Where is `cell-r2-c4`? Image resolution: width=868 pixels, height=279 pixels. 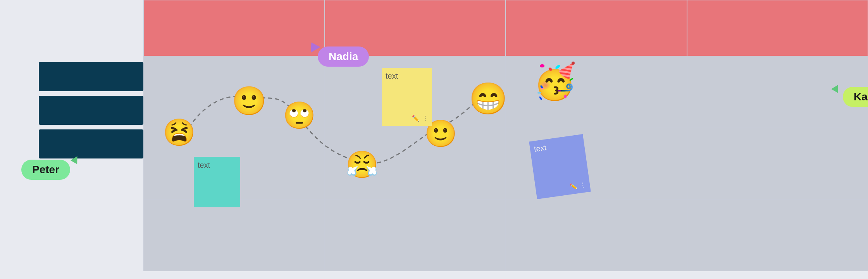
cell-r2-c4 is located at coordinates (778, 92).